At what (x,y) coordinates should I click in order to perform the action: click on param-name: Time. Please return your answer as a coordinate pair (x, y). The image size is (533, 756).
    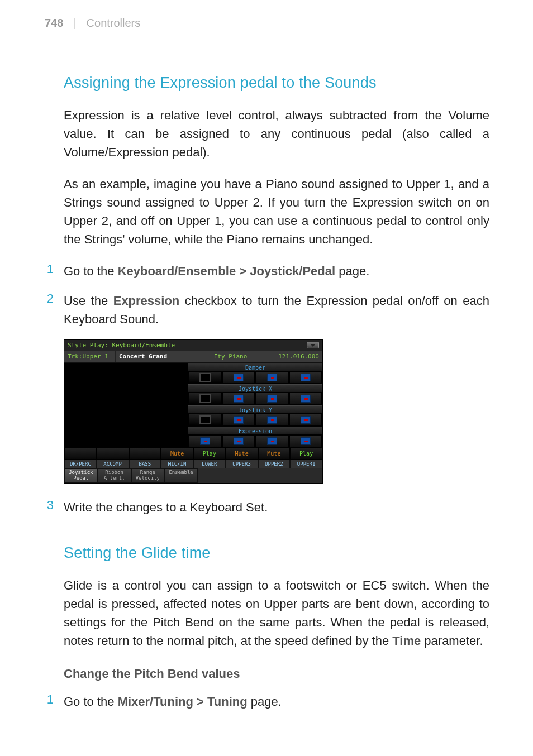
    Looking at the image, I should click on (407, 641).